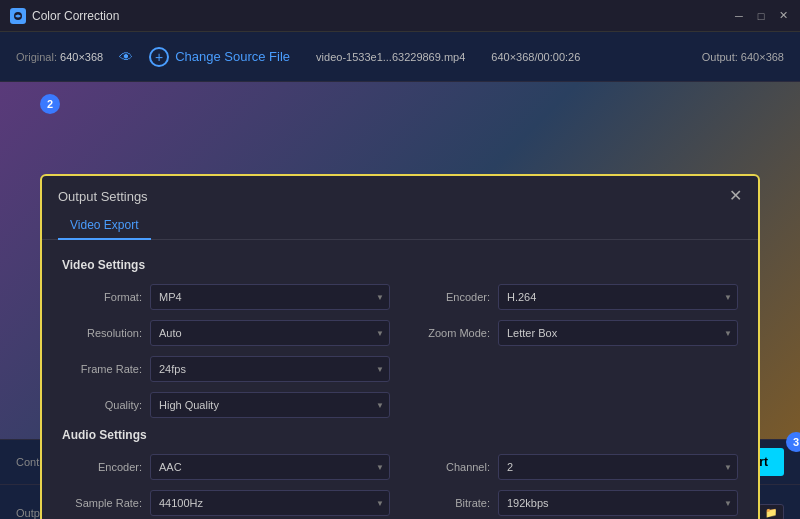  What do you see at coordinates (102, 297) in the screenshot?
I see `format-label: Format:` at bounding box center [102, 297].